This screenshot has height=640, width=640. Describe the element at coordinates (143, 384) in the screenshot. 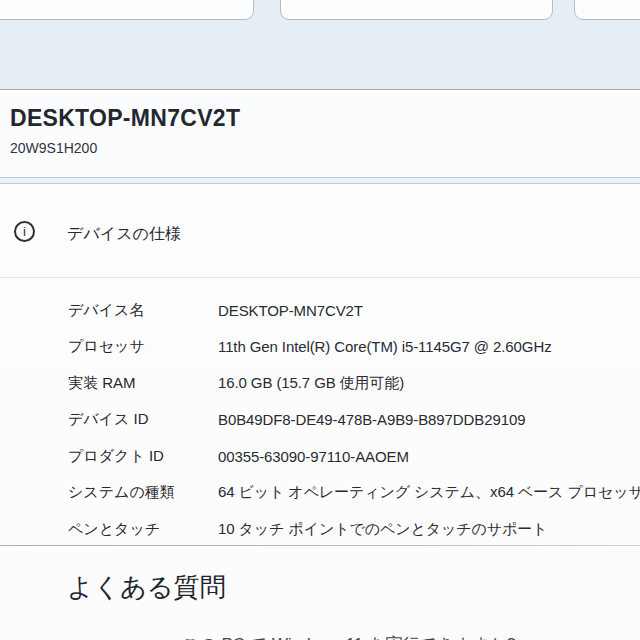

I see `spec-label: 実装 RAM` at that location.